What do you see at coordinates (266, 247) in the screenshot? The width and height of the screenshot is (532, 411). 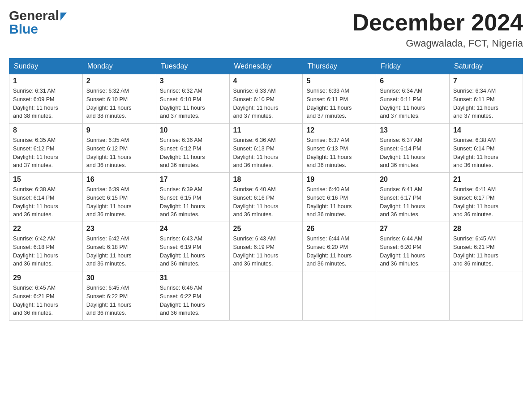 I see `week-row-4: 22Sunrise: 6:42 AMSunset: 6:18 PMDayligh…` at bounding box center [266, 247].